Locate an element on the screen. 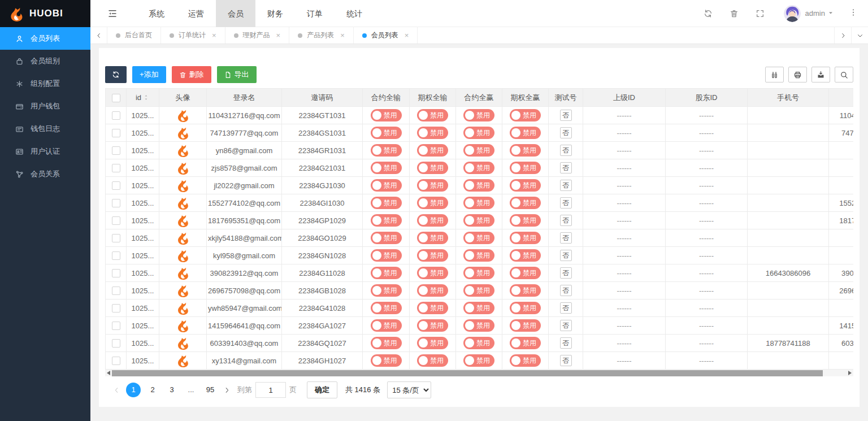 This screenshot has width=868, height=421. confirm-button: 确定 is located at coordinates (322, 390).